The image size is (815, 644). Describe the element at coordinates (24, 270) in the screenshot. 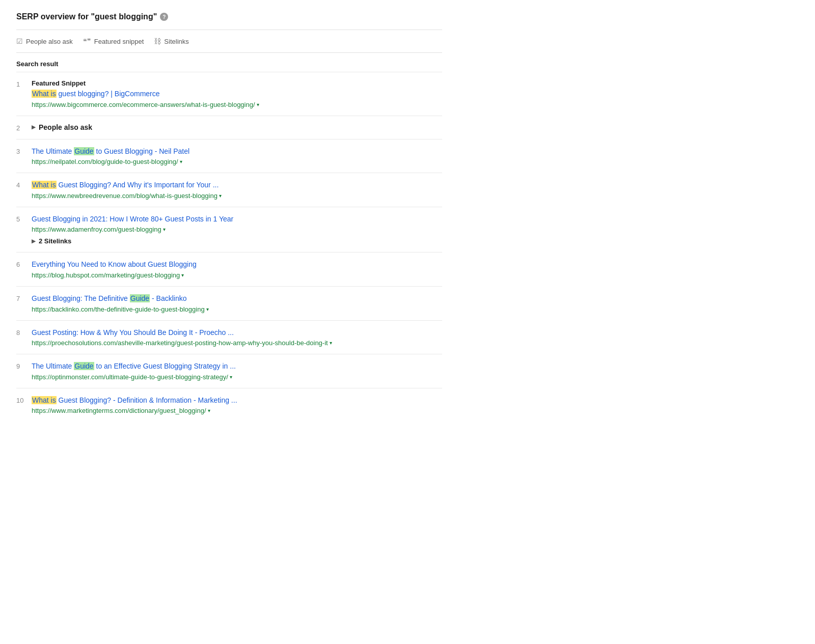

I see `result-number: 6` at that location.